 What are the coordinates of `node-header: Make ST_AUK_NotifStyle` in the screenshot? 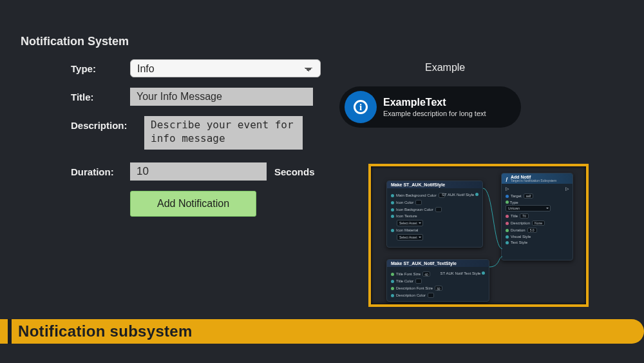 It's located at (435, 184).